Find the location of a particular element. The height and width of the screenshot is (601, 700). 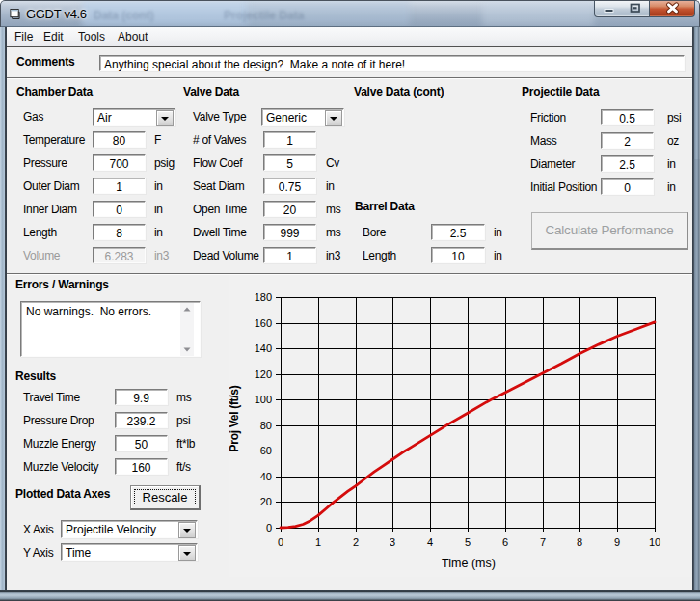

svg-text: 2 is located at coordinates (356, 542).